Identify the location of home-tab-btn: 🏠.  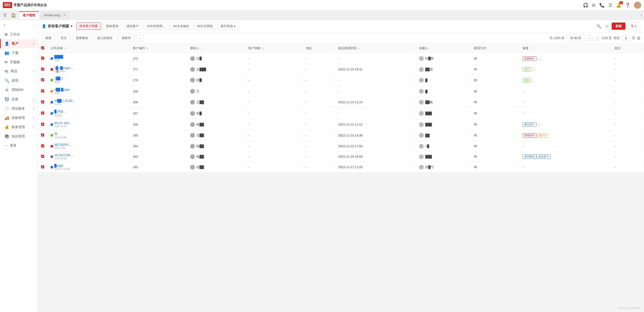
(14, 15).